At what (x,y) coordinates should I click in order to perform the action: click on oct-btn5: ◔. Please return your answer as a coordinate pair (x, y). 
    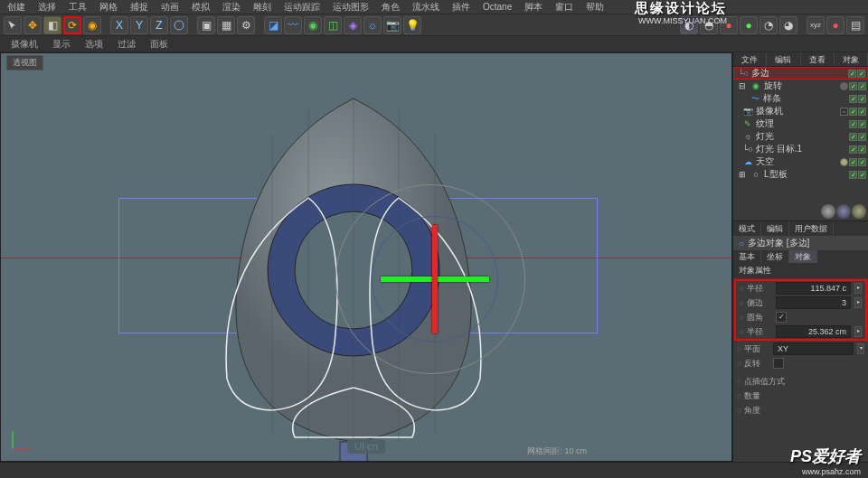
    Looking at the image, I should click on (769, 25).